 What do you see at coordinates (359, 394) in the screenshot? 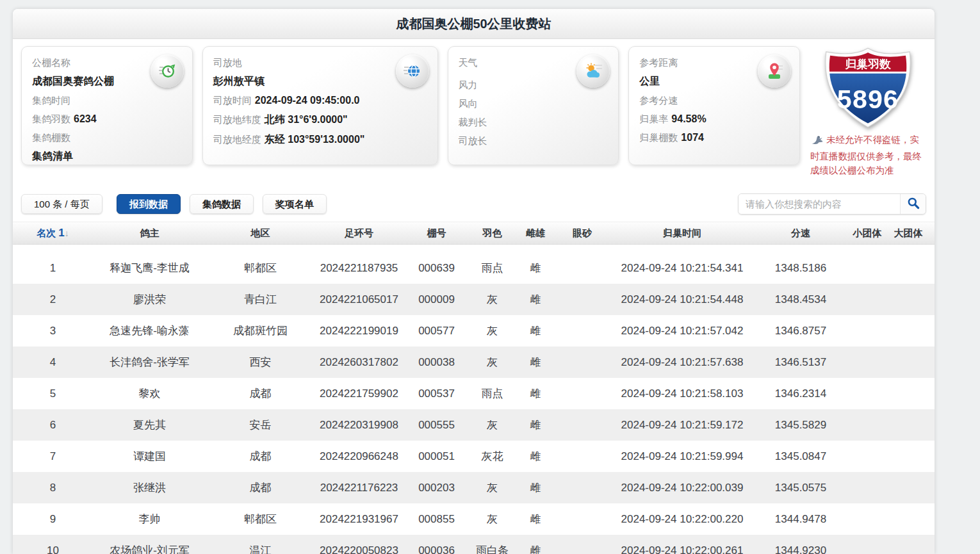
I see `cell-ring-number: 2024221759902` at bounding box center [359, 394].